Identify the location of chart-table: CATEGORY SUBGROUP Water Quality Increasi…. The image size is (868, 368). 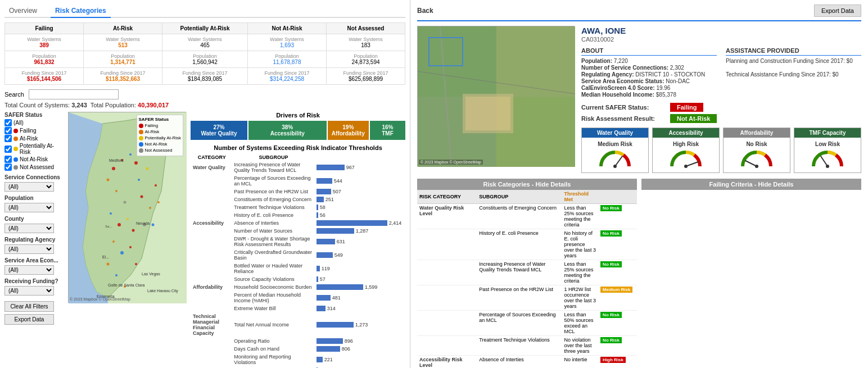
(298, 261).